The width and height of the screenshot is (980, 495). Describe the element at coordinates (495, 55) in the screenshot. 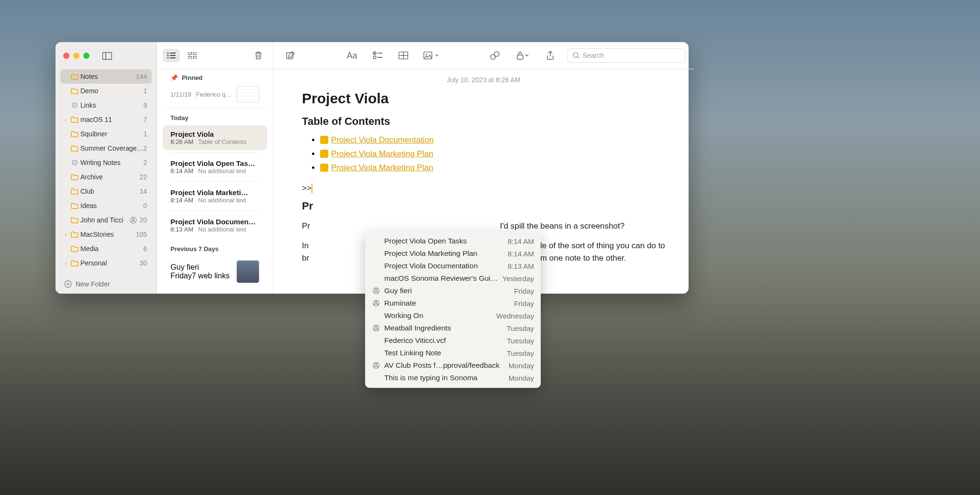

I see `link-button` at that location.